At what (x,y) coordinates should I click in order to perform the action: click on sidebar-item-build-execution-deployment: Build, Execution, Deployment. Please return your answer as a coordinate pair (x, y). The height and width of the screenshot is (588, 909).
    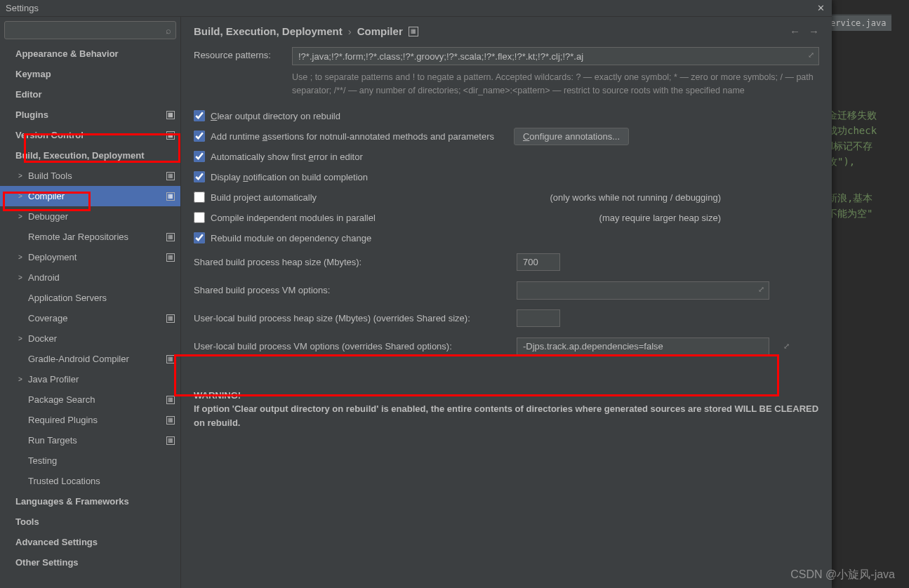
    Looking at the image, I should click on (90, 156).